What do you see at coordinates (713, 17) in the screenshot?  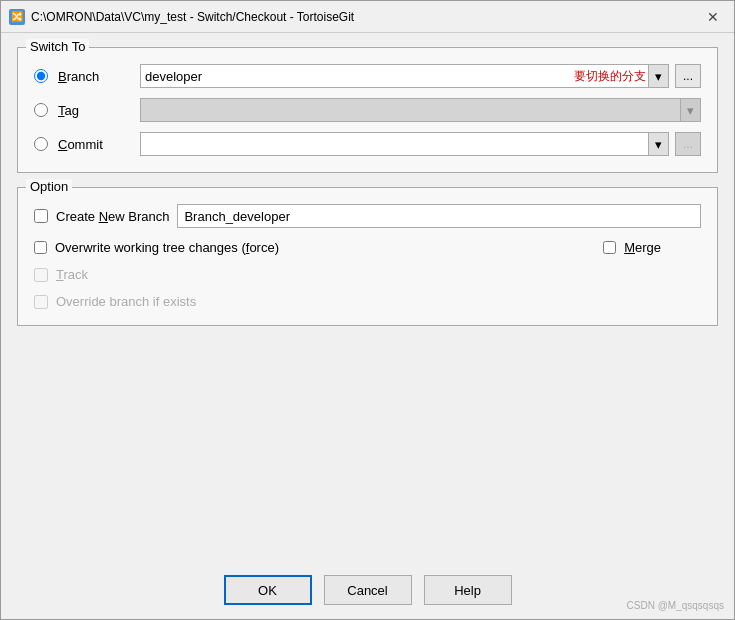 I see `close-button: ✕` at bounding box center [713, 17].